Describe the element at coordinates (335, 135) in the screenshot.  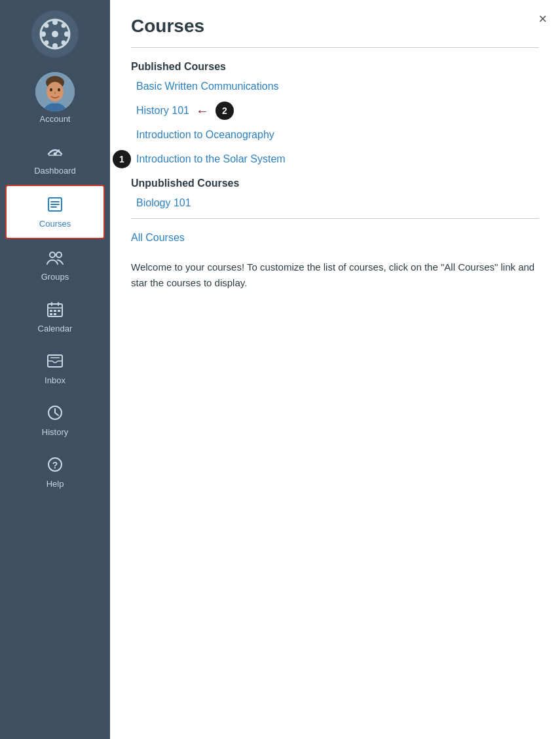
I see `course-link-ocean: Introduction to Oceanography` at that location.